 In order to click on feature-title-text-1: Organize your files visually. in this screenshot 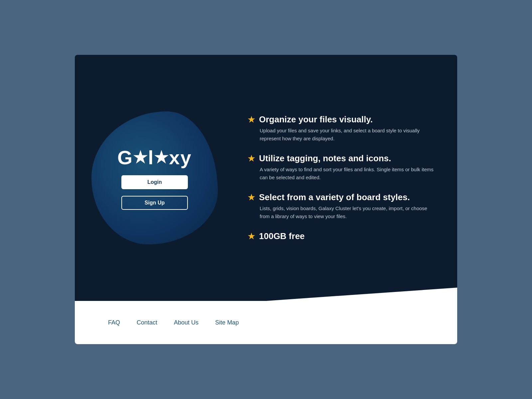, I will do `click(316, 120)`.